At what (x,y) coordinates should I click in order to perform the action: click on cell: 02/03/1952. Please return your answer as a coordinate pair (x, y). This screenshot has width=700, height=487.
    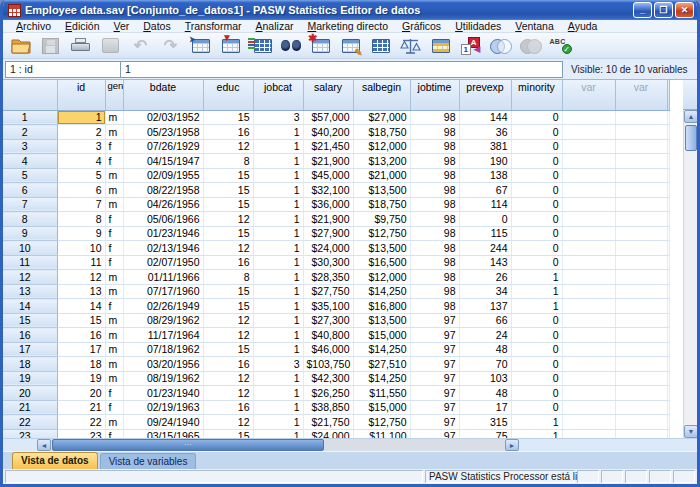
    Looking at the image, I should click on (163, 118).